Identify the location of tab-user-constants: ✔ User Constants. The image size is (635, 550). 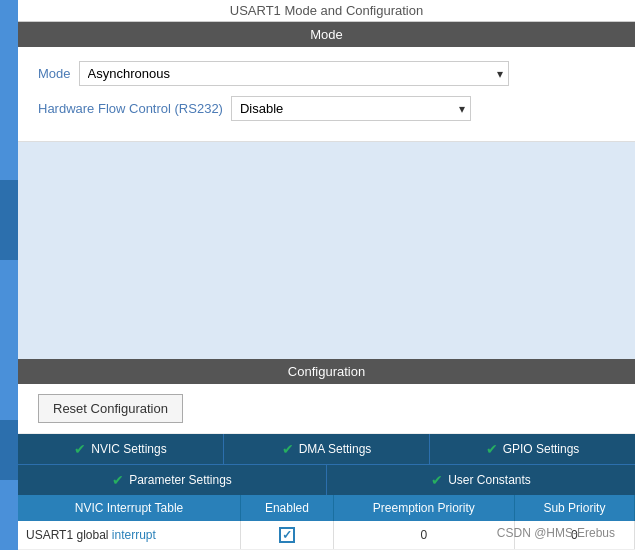
(481, 480).